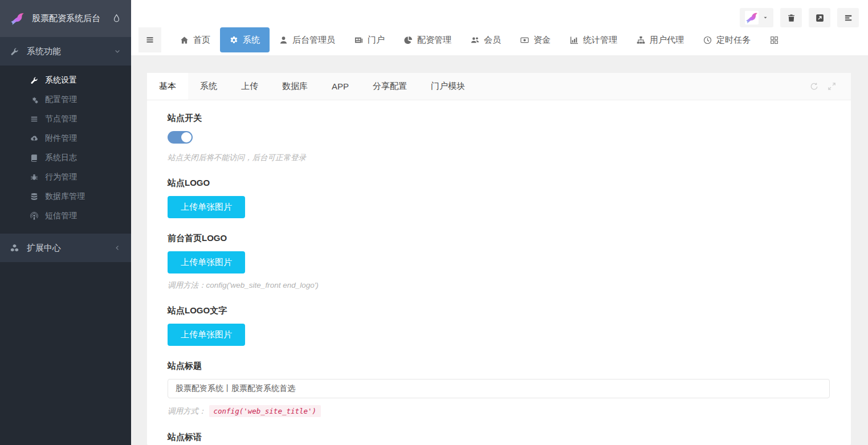 The image size is (868, 445). Describe the element at coordinates (150, 40) in the screenshot. I see `sidebar-toggle-button` at that location.